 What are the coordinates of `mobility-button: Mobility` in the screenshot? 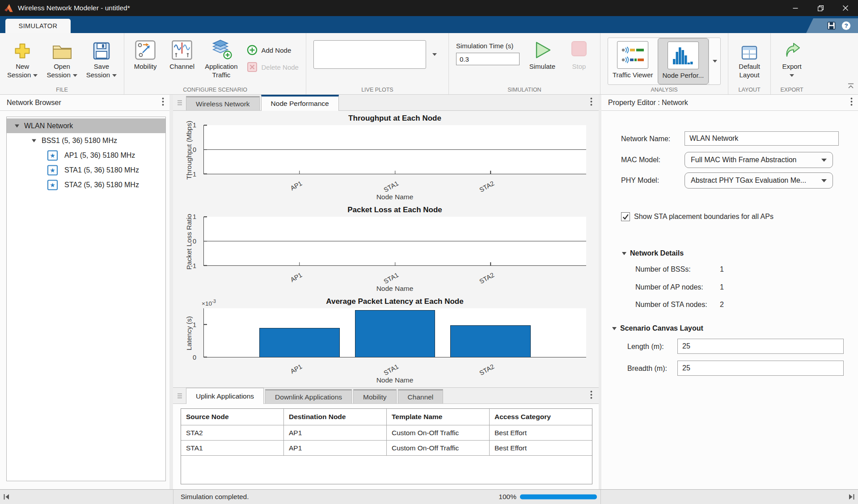 It's located at (145, 54).